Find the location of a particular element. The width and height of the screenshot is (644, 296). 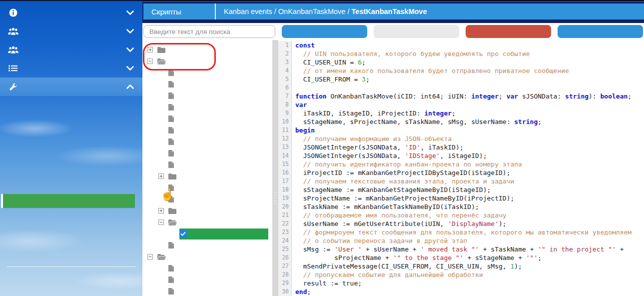

sidebar-item-settings-templates is located at coordinates (71, 290).